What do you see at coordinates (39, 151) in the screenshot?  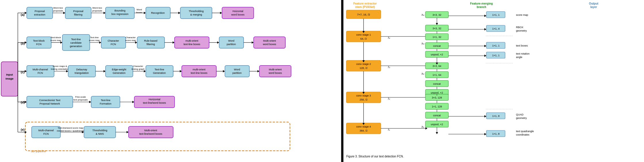 I see `svg-text: our pipeline` at bounding box center [39, 151].